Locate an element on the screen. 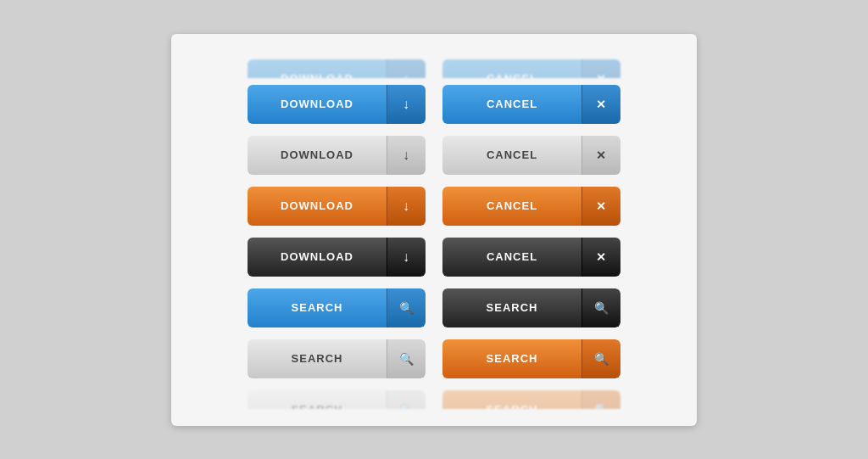 This screenshot has height=459, width=868. blue-cancel-label: CANCEL is located at coordinates (512, 104).